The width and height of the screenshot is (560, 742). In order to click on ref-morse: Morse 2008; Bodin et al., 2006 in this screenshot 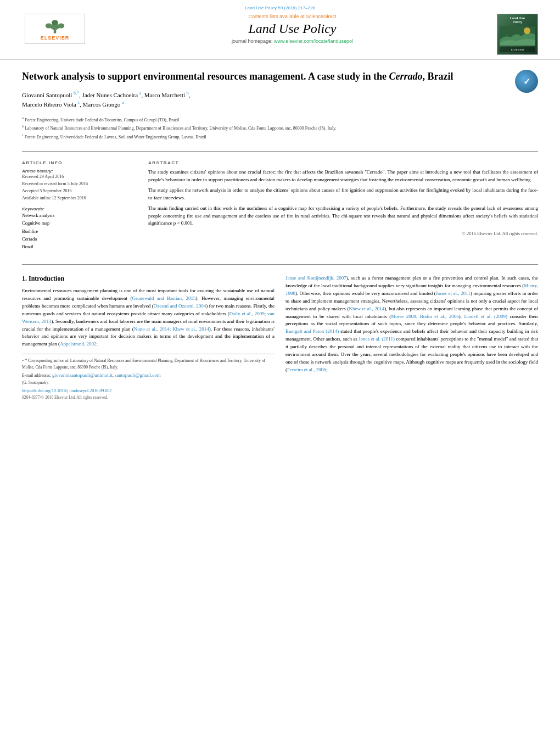, I will do `click(425, 316)`.